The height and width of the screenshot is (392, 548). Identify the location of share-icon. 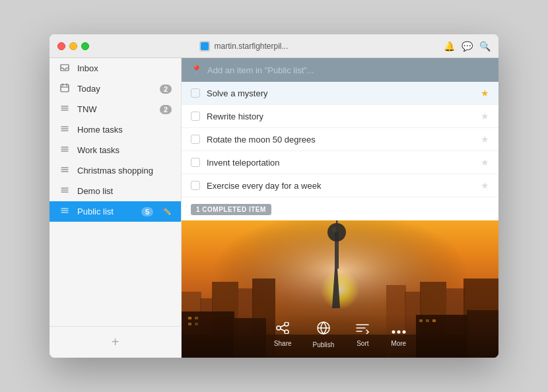
(283, 330).